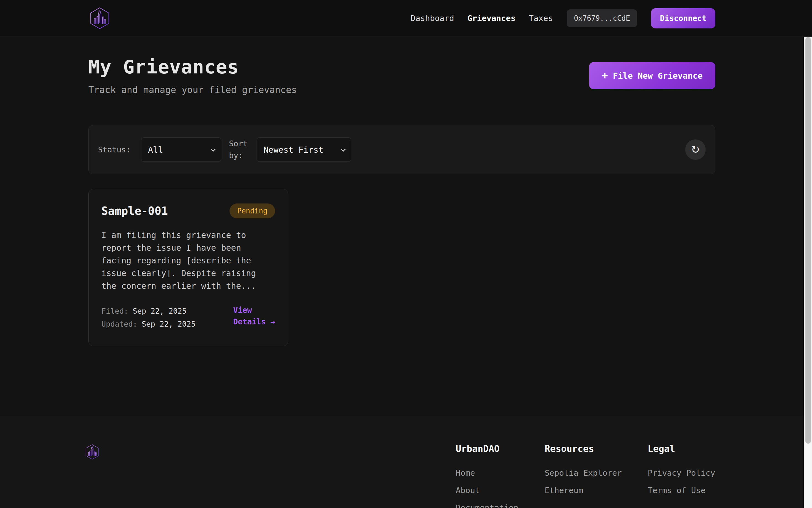 This screenshot has height=508, width=812. Describe the element at coordinates (119, 324) in the screenshot. I see `updated-label: Updated:` at that location.